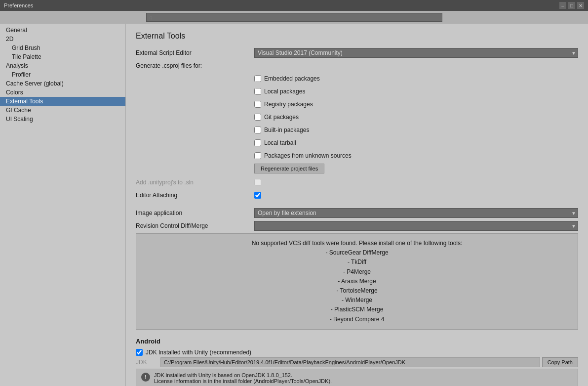 This screenshot has height=386, width=588. I want to click on vcs-tool-3: - Araxis Merge, so click(357, 282).